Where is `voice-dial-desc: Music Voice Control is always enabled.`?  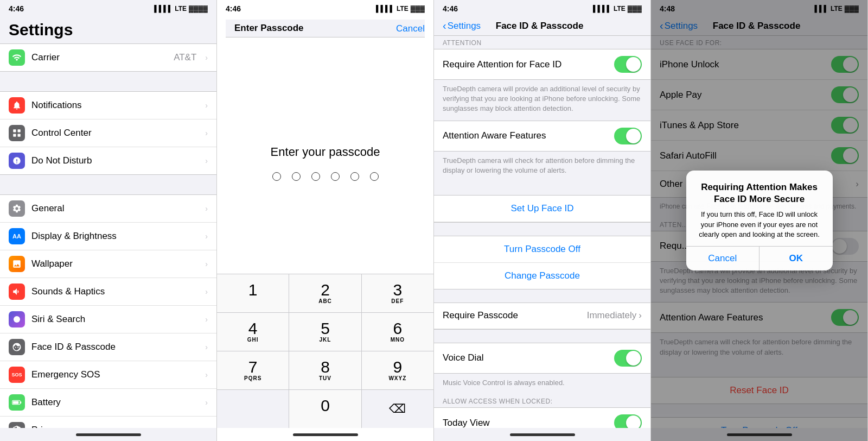
voice-dial-desc: Music Voice Control is always enabled. is located at coordinates (542, 384).